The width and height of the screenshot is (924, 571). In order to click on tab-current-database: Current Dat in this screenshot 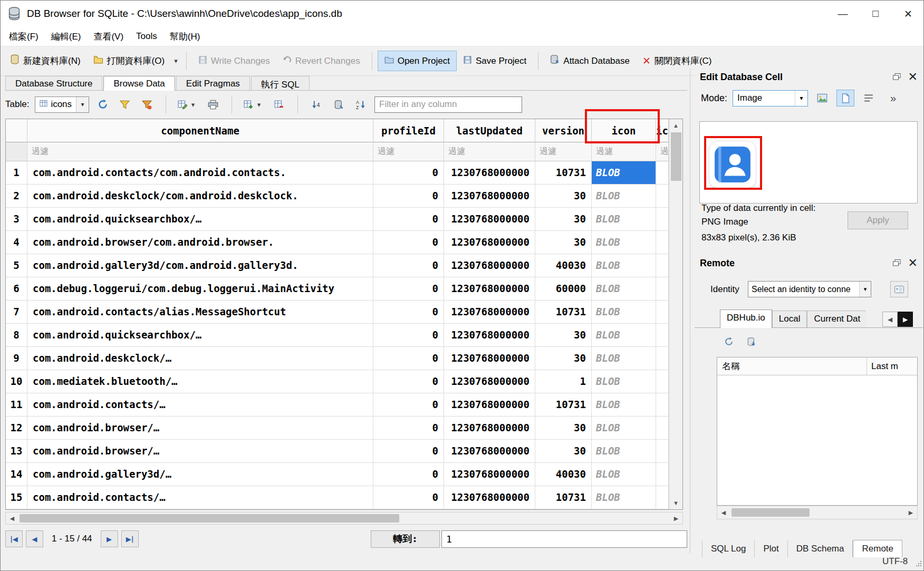, I will do `click(836, 319)`.